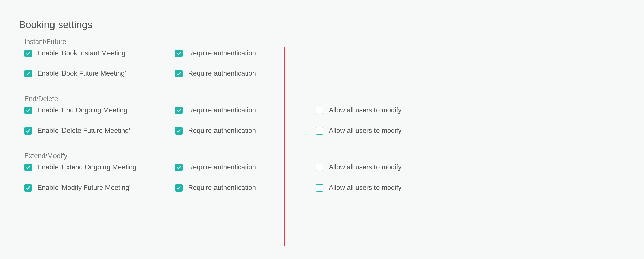  What do you see at coordinates (325, 42) in the screenshot?
I see `group-heading-instant-future: Instant/Future` at bounding box center [325, 42].